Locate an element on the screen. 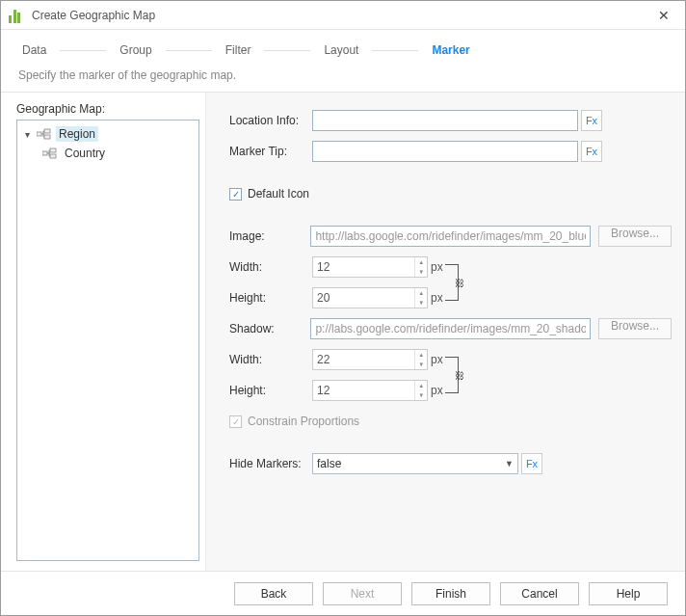 The height and width of the screenshot is (616, 686). label-marker-tip: Marker Tip: is located at coordinates (271, 151).